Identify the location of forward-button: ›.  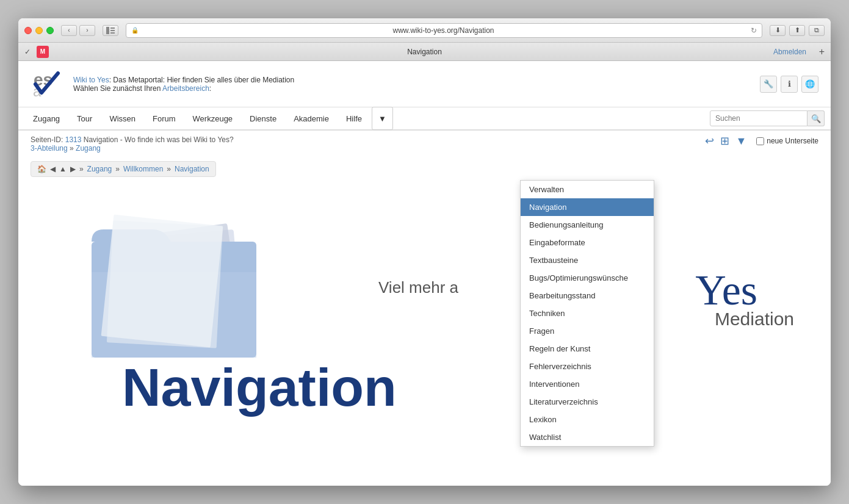
(87, 31).